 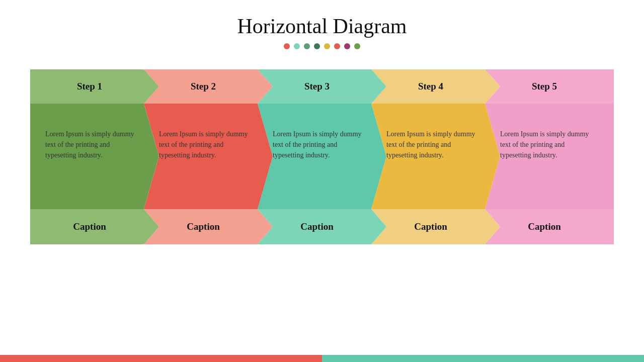 What do you see at coordinates (436, 227) in the screenshot?
I see `step4-caption: Caption` at bounding box center [436, 227].